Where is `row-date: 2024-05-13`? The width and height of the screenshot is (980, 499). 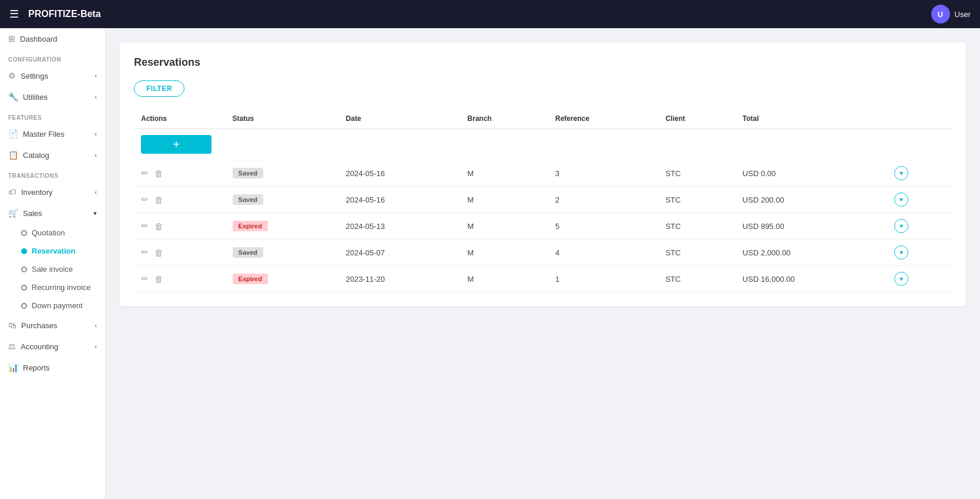 row-date: 2024-05-13 is located at coordinates (400, 227).